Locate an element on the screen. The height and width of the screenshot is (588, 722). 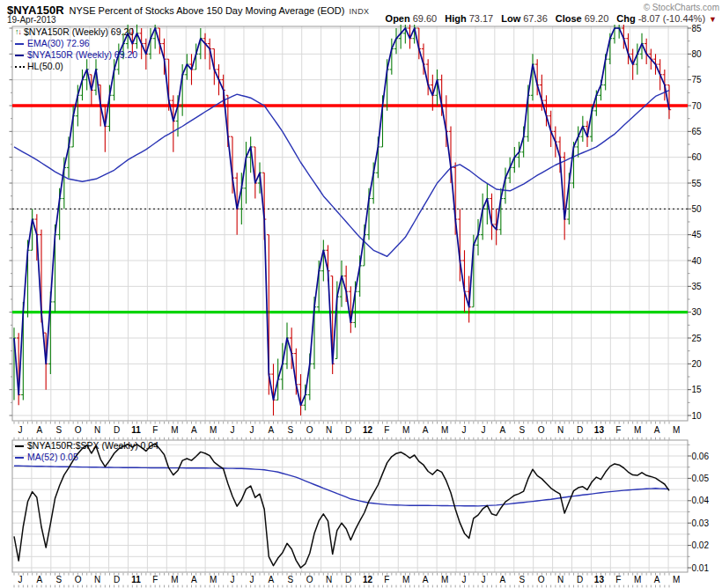
lower-y-axis-label: 0.02 is located at coordinates (701, 546).